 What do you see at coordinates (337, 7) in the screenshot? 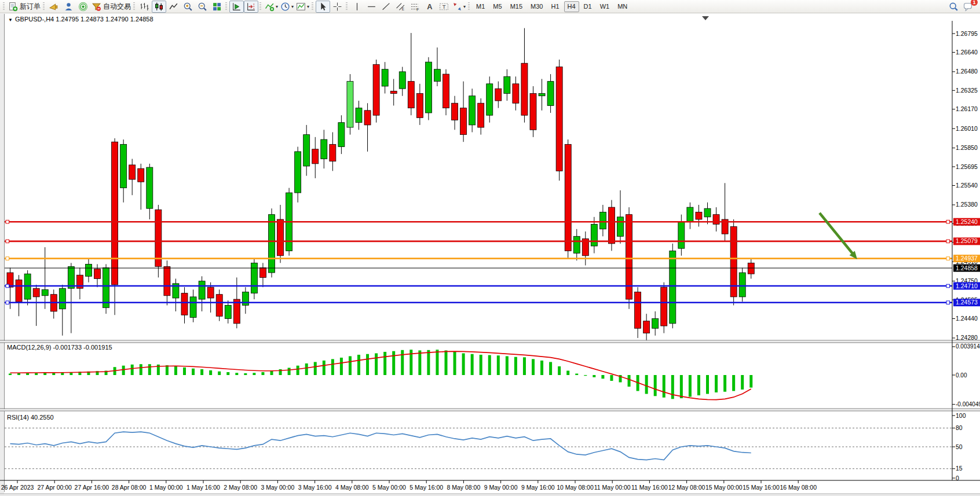
I see `crosshair-button` at bounding box center [337, 7].